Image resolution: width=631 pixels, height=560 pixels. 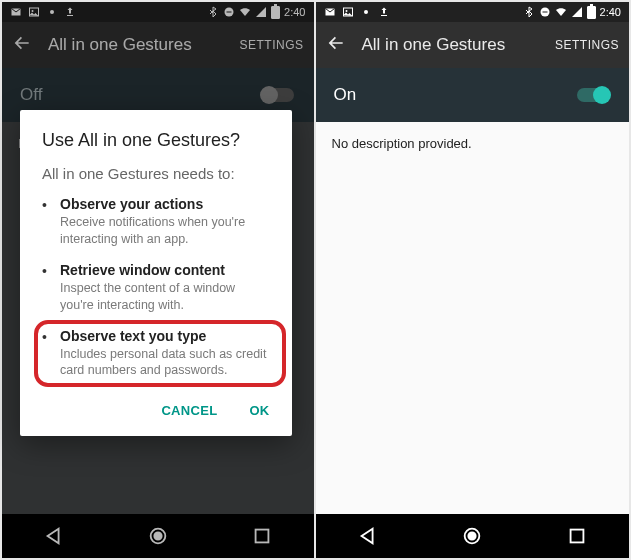 What do you see at coordinates (189, 410) in the screenshot?
I see `cancel-button: CANCEL` at bounding box center [189, 410].